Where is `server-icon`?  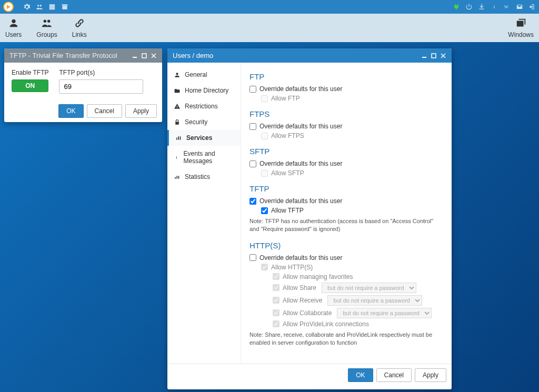 server-icon is located at coordinates (52, 7).